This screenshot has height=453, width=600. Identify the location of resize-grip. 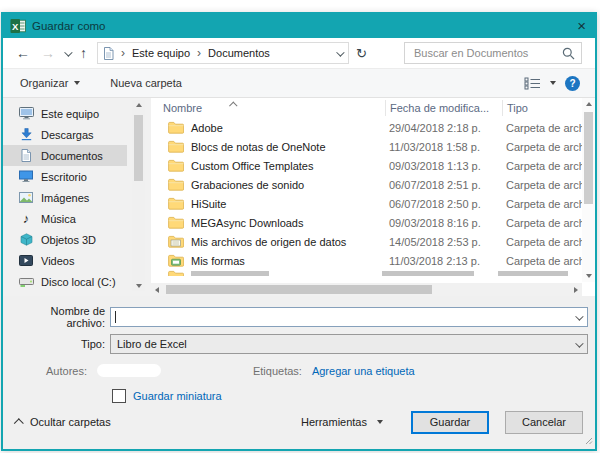
(588, 441).